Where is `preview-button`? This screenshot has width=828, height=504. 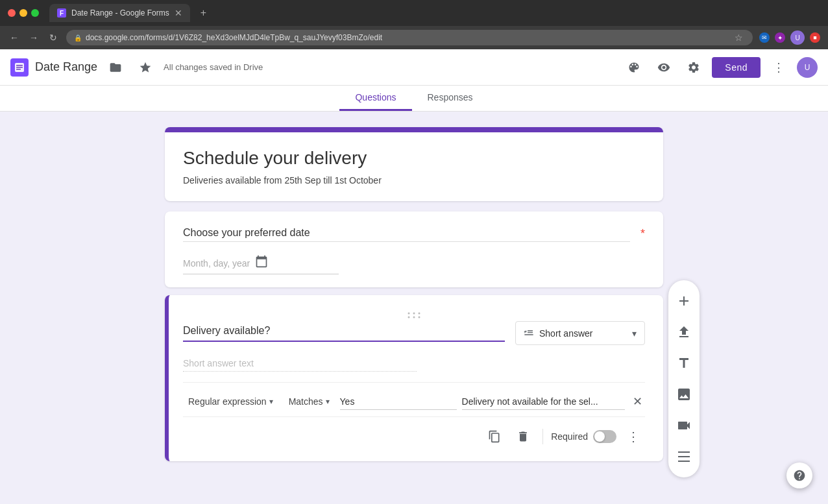 preview-button is located at coordinates (664, 67).